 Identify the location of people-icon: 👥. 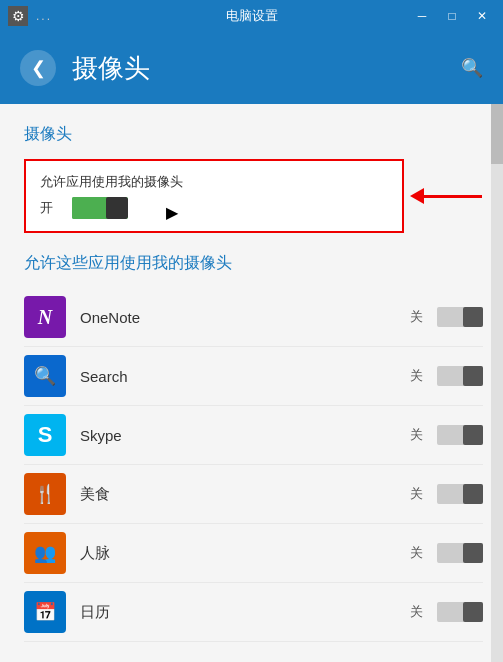
(45, 553).